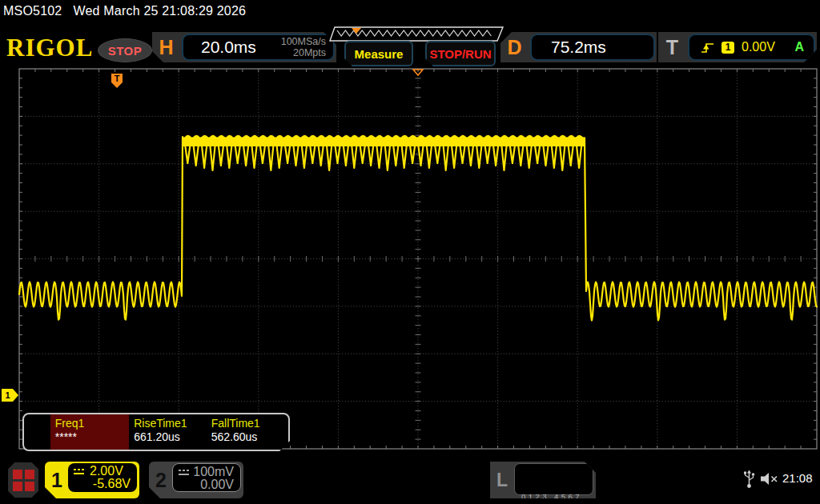  What do you see at coordinates (117, 78) in the screenshot?
I see `svg-text: T` at bounding box center [117, 78].